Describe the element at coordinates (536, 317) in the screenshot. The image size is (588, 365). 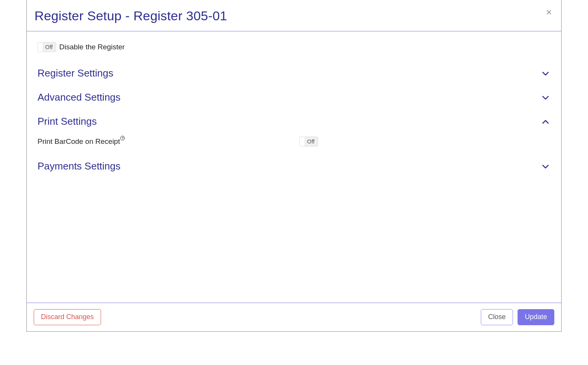
I see `update-button: Update` at that location.